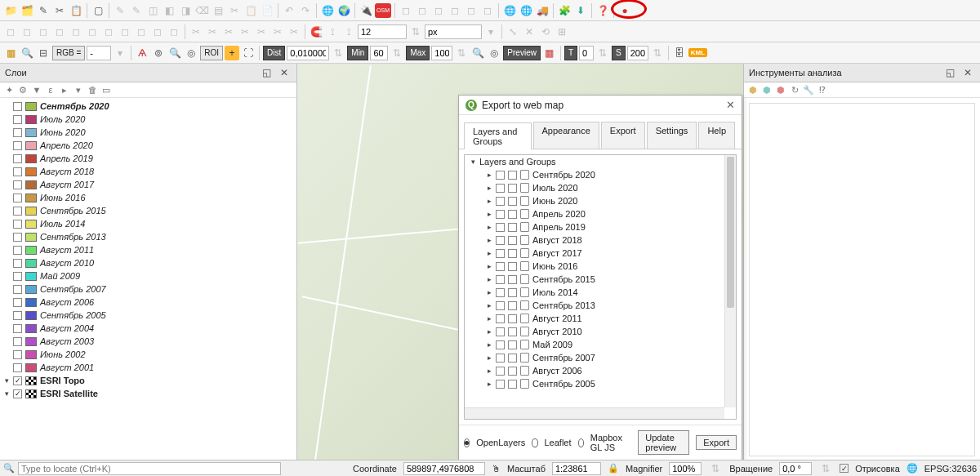 This screenshot has height=476, width=980. I want to click on tree-item: ▸ Июль 2020, so click(600, 188).